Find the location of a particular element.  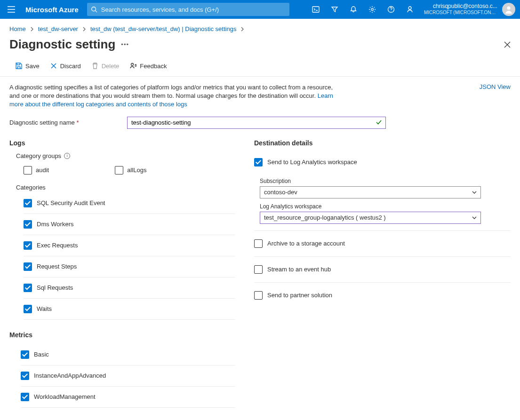

category-group-checkbox: audit is located at coordinates (36, 170).